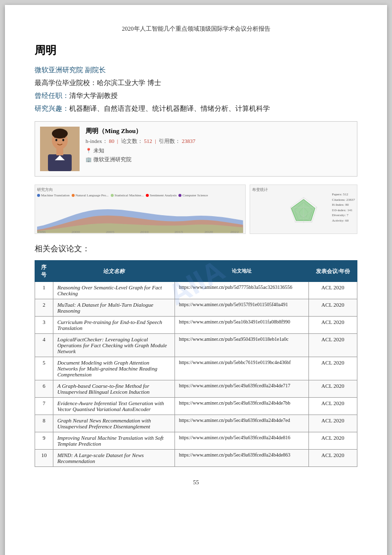 The image size is (392, 555). What do you see at coordinates (196, 70) in the screenshot?
I see `affiliation: 微软亚洲研究院 副院长` at bounding box center [196, 70].